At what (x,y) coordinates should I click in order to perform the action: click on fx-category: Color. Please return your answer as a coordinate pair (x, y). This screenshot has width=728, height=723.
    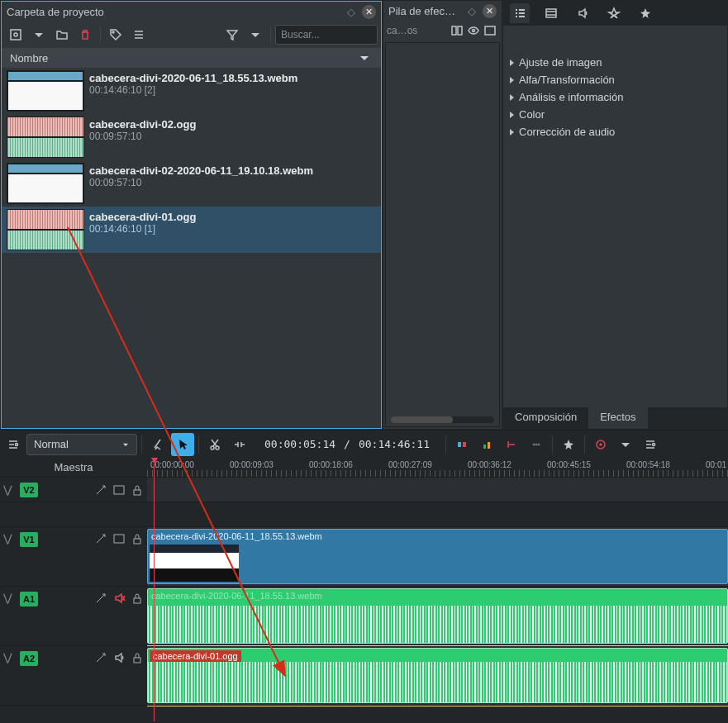
    Looking at the image, I should click on (615, 114).